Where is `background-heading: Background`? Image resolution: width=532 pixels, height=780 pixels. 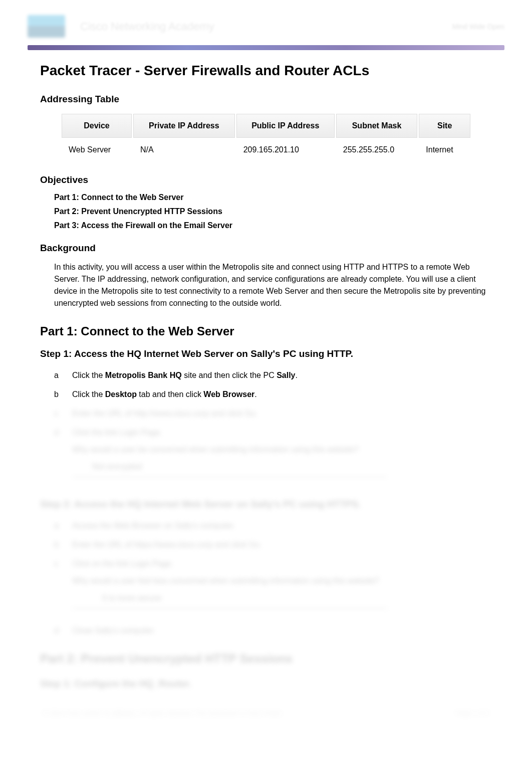 background-heading: Background is located at coordinates (266, 248).